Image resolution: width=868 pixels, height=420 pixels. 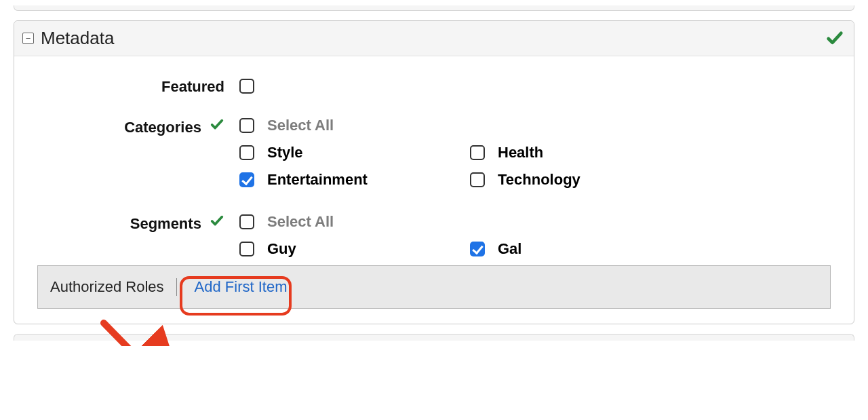 I want to click on vertical-divider, so click(x=176, y=287).